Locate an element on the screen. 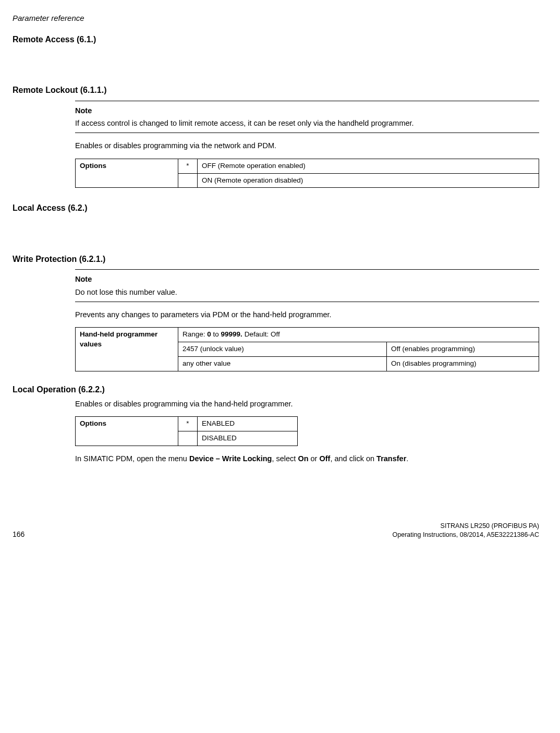  option-value: DISABLED is located at coordinates (248, 439).